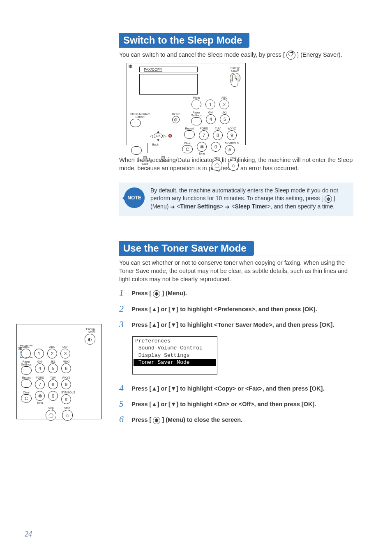  What do you see at coordinates (211, 113) in the screenshot?
I see `kp-ghi: GHI` at bounding box center [211, 113].